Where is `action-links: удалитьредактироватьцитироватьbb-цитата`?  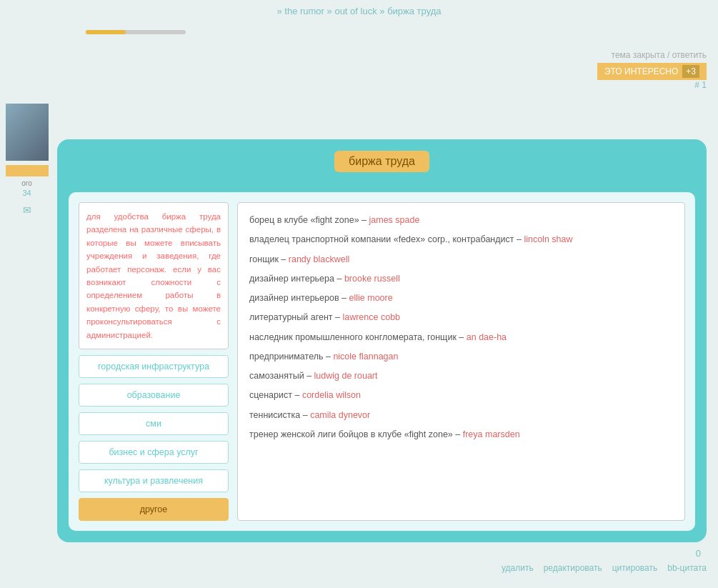
action-links: удалитьредактироватьцитироватьbb-цитата is located at coordinates (382, 568).